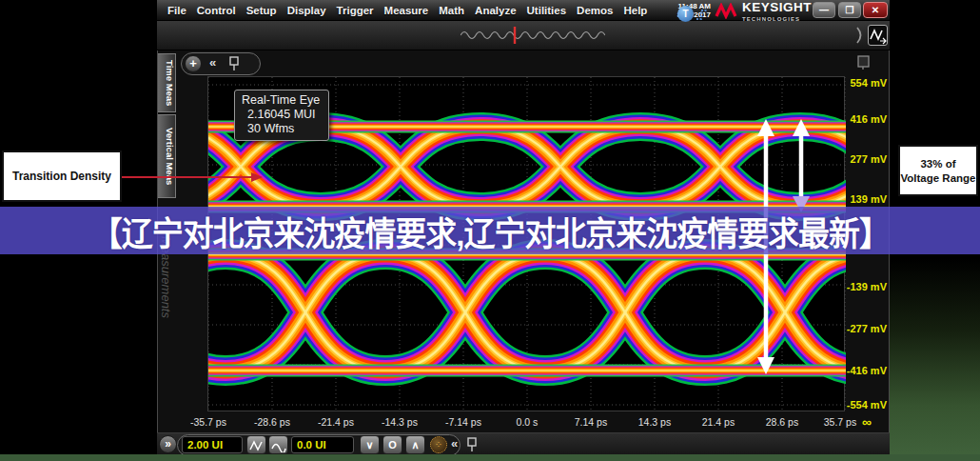 Image resolution: width=980 pixels, height=461 pixels. What do you see at coordinates (591, 422) in the screenshot?
I see `x-label: 7.14 ps` at bounding box center [591, 422].